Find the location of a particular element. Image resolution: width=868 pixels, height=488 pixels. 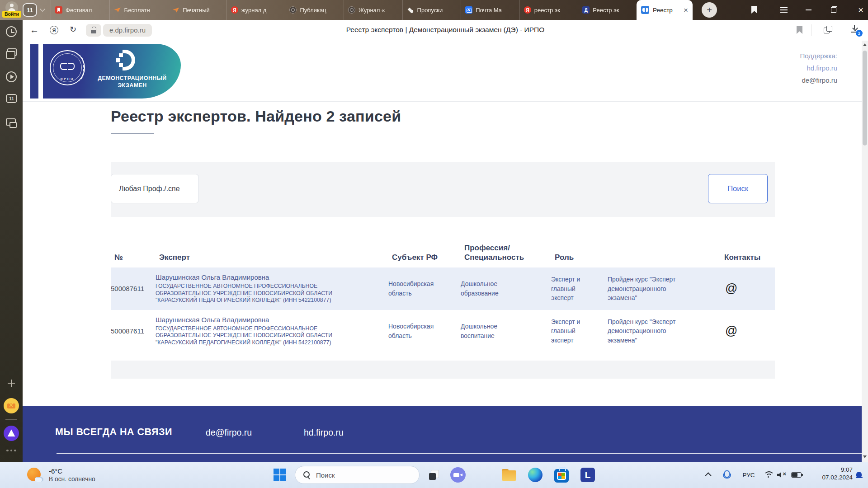

volume-button is located at coordinates (782, 475).